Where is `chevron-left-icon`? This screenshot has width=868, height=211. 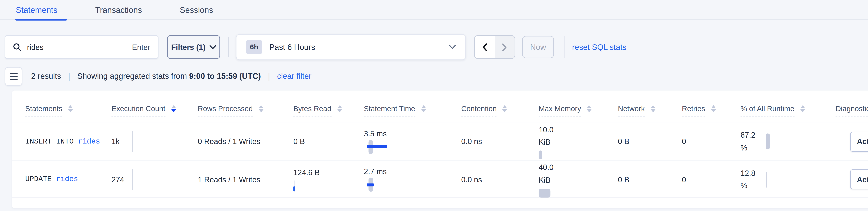 chevron-left-icon is located at coordinates (485, 47).